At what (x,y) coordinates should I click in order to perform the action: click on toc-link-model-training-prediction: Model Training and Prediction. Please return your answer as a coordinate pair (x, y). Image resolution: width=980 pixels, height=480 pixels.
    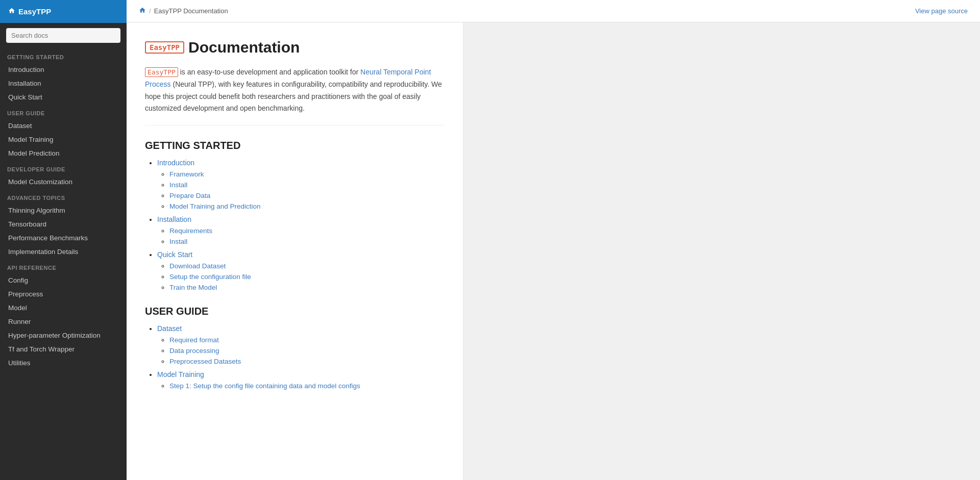
    Looking at the image, I should click on (215, 206).